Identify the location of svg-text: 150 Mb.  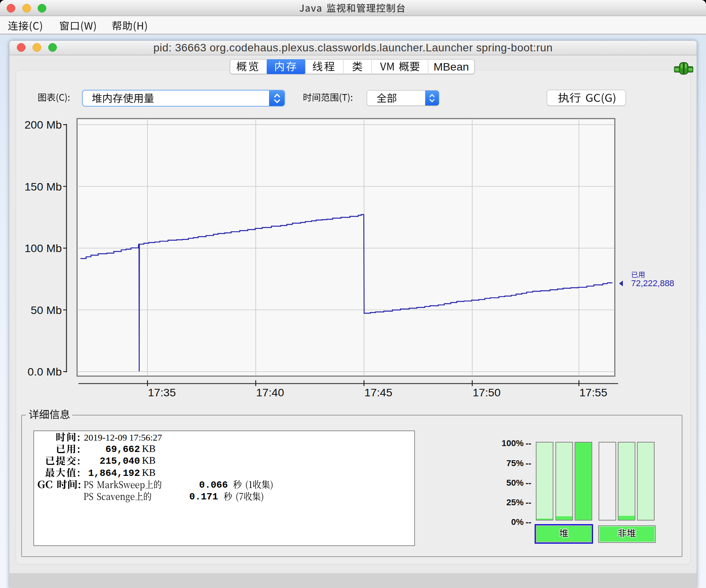
(43, 187).